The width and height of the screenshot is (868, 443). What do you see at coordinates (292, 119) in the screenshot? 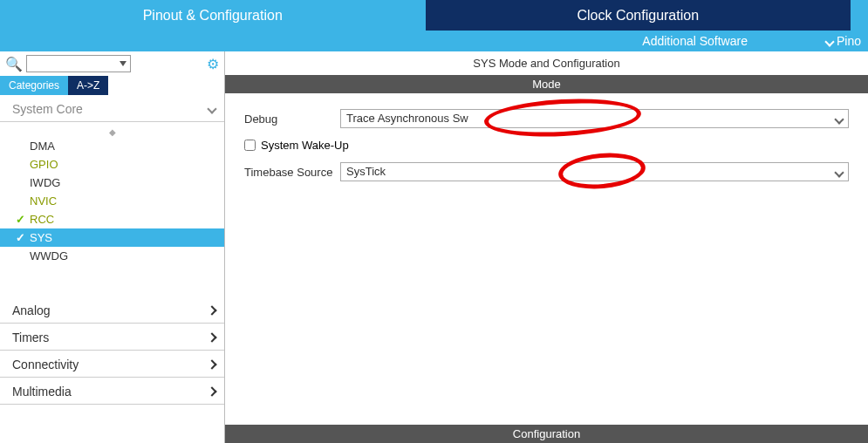
I see `debug-label: Debug` at bounding box center [292, 119].